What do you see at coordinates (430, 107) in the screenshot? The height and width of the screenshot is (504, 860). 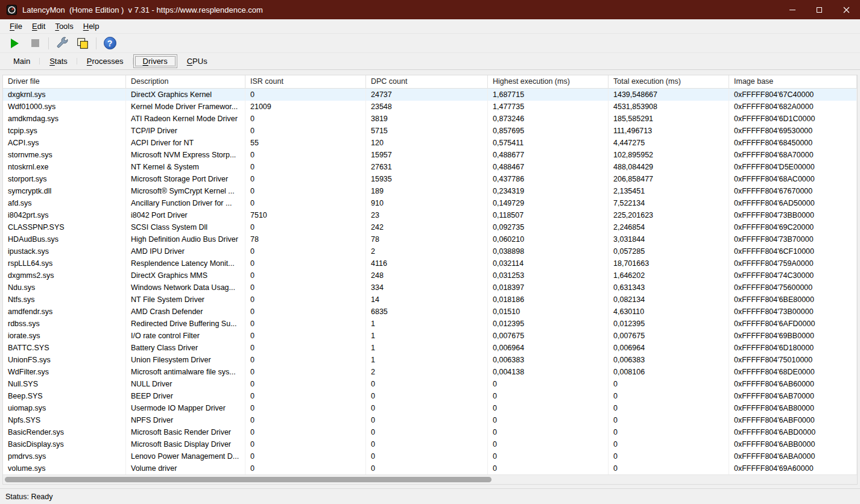 I see `table-row: Wdf01000.sysKernel Mode Driver Framewor.…` at bounding box center [430, 107].